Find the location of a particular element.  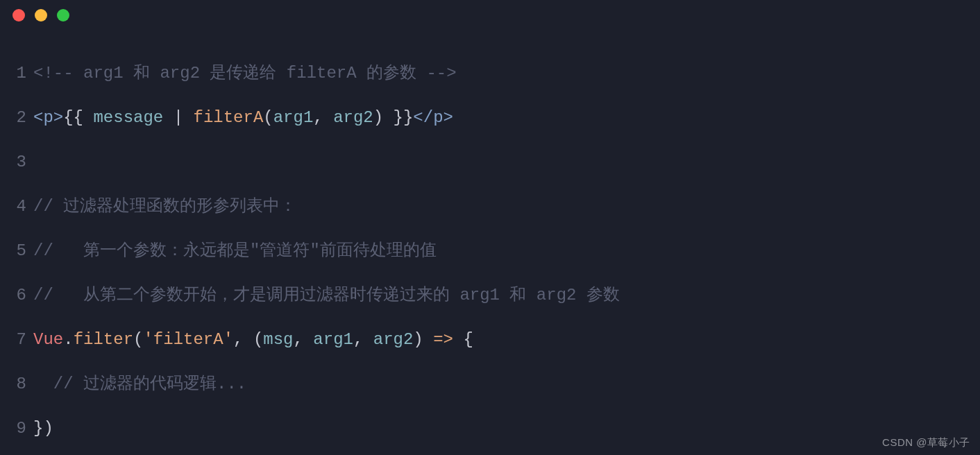

line-number: 1 is located at coordinates (13, 74).